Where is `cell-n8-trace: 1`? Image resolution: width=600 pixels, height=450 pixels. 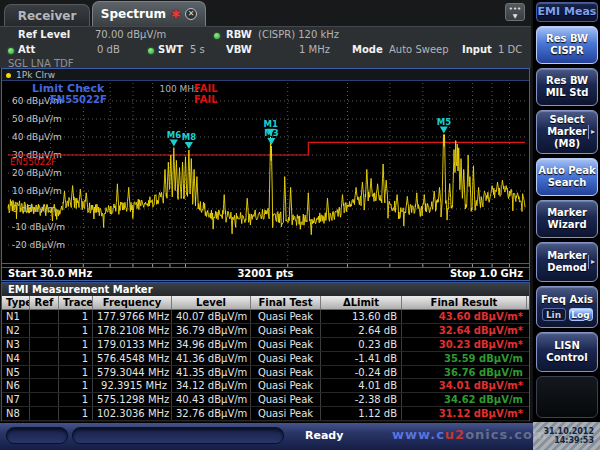 cell-n8-trace: 1 is located at coordinates (76, 414).